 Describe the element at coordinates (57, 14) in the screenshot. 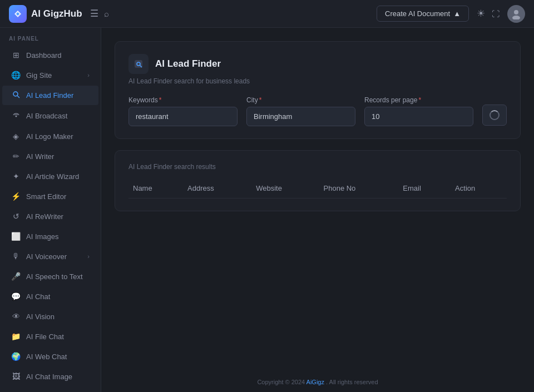

I see `logo-text: AI GigzHub` at that location.